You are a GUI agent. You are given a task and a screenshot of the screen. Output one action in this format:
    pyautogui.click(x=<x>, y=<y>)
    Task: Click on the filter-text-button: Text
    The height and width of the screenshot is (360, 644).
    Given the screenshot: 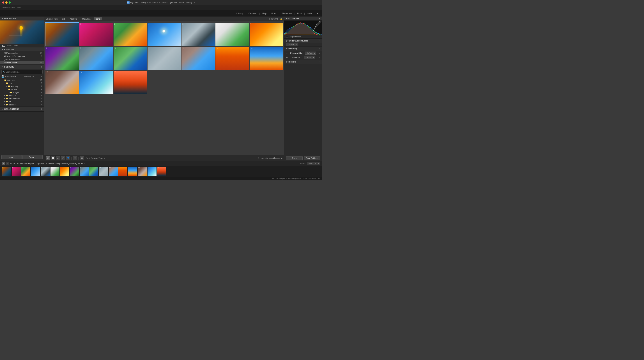 What is the action you would take?
    pyautogui.click(x=63, y=19)
    